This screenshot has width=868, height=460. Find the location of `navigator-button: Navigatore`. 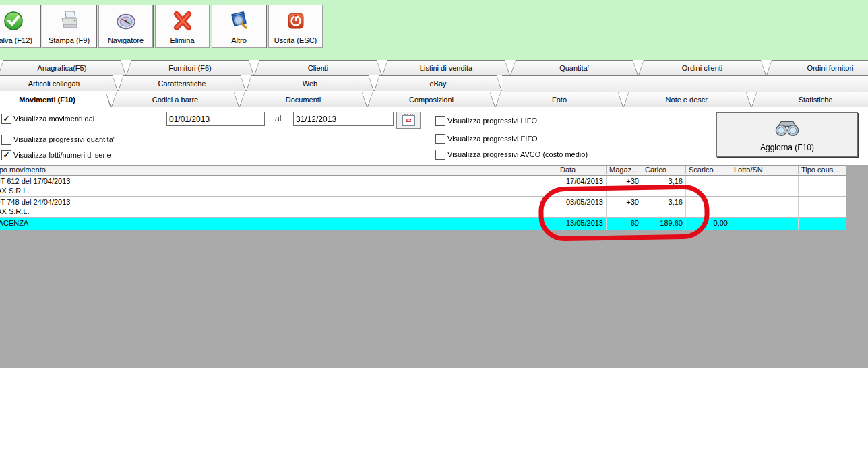

navigator-button: Navigatore is located at coordinates (125, 26).